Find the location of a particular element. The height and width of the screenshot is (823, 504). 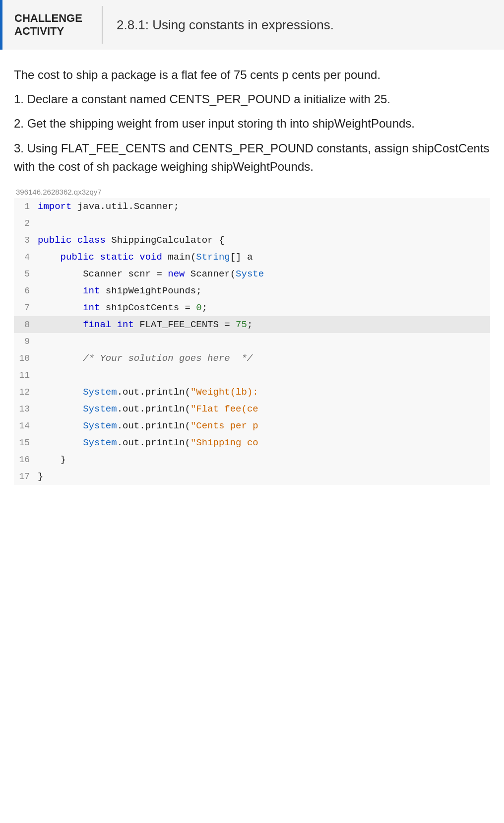

line-content: /* Your solution goes here */ is located at coordinates (264, 358).